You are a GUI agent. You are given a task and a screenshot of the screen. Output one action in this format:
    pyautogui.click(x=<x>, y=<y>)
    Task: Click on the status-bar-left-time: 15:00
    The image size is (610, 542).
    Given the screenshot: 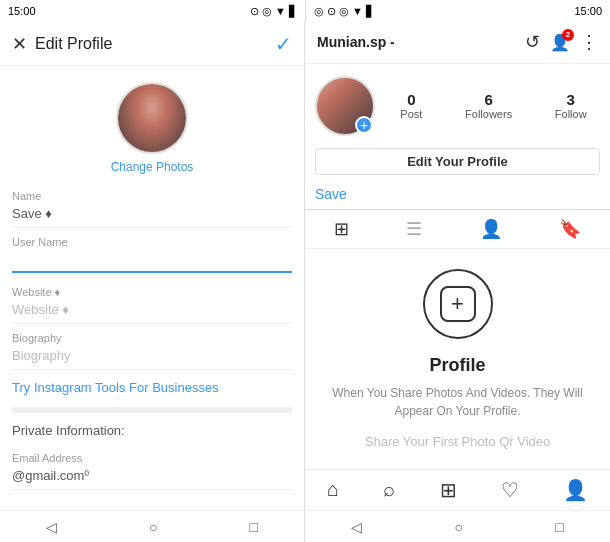 What is the action you would take?
    pyautogui.click(x=22, y=11)
    